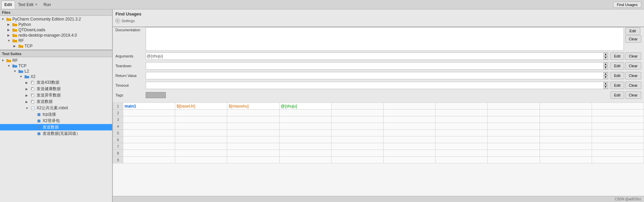 The height and width of the screenshot is (202, 644). I want to click on suite-item-senddata2: 发送数据, so click(56, 127).